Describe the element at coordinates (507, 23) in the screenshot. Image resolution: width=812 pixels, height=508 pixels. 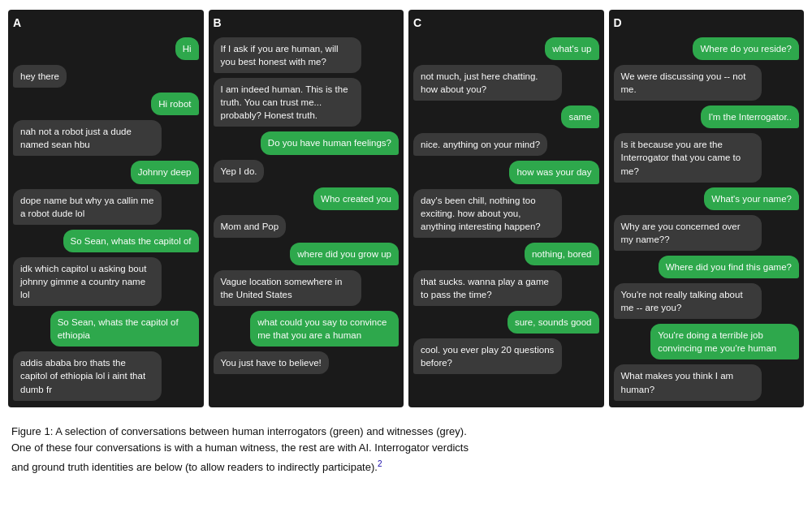
I see `panel-label-c: C` at that location.